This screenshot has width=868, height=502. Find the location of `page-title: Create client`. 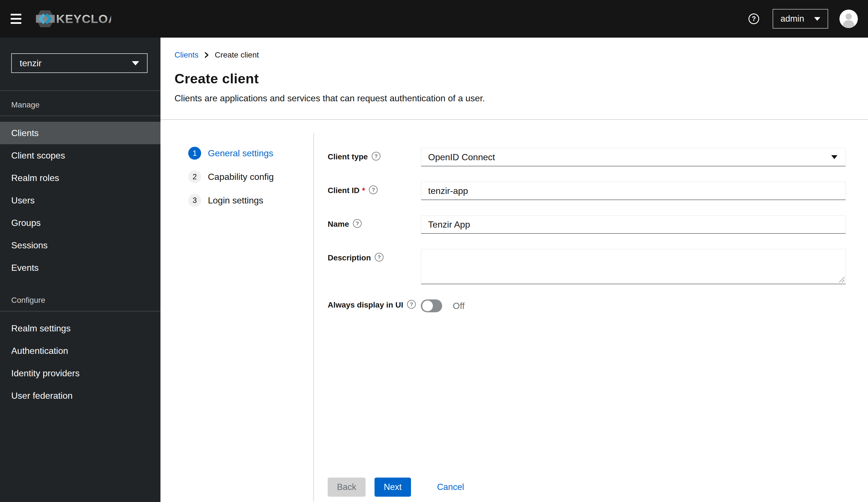

page-title: Create client is located at coordinates (521, 79).